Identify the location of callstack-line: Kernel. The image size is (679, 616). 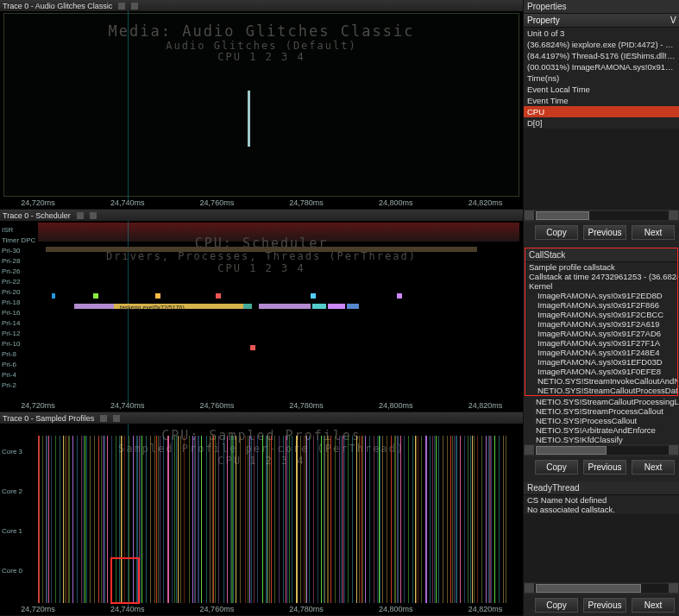
(601, 286).